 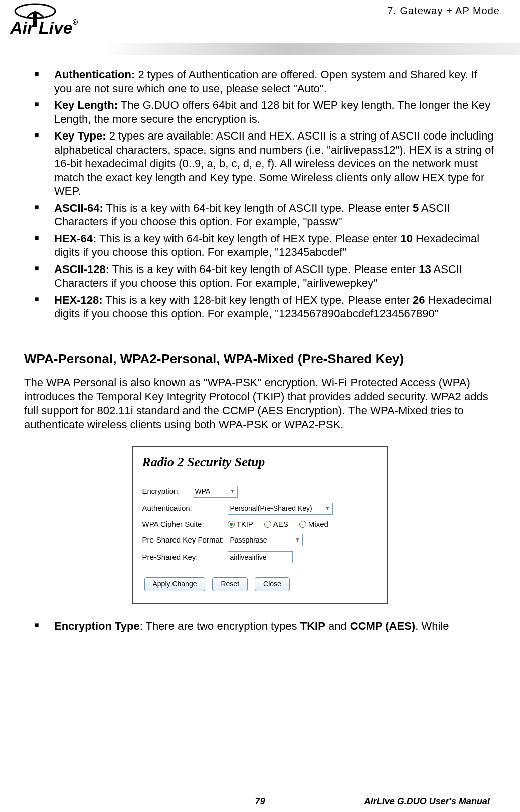 I want to click on psk-format-row: Pre-Shared Key Format: Passphrase ▼, so click(x=260, y=540).